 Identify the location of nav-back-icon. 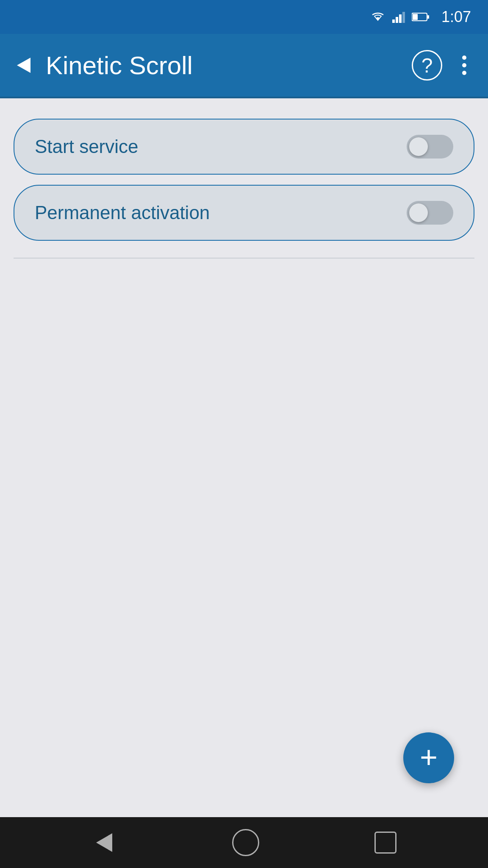
(104, 843).